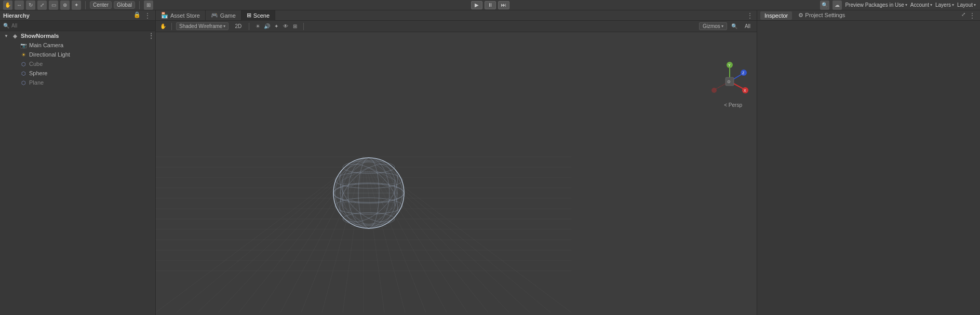 The height and width of the screenshot is (315, 980). What do you see at coordinates (734, 26) in the screenshot?
I see `search-scene-icon: 🔍` at bounding box center [734, 26].